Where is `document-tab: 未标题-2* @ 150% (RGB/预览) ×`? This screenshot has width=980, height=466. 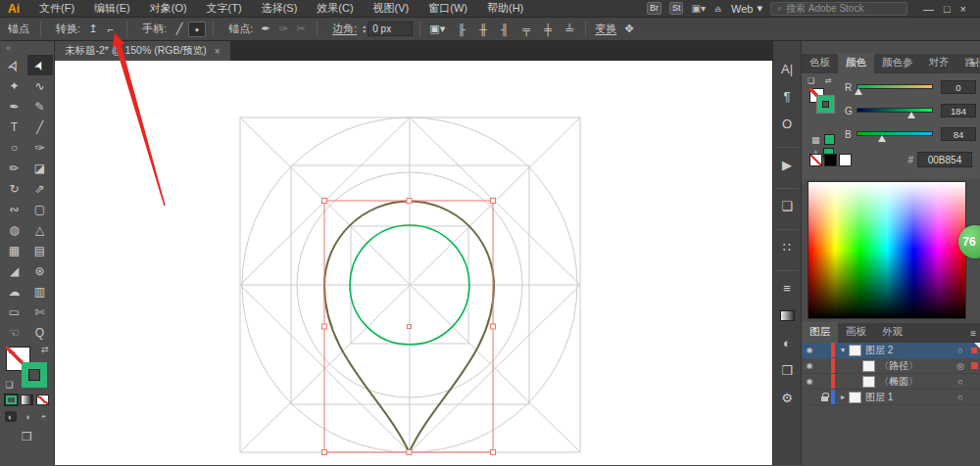
document-tab: 未标题-2* @ 150% (RGB/预览) × is located at coordinates (143, 51).